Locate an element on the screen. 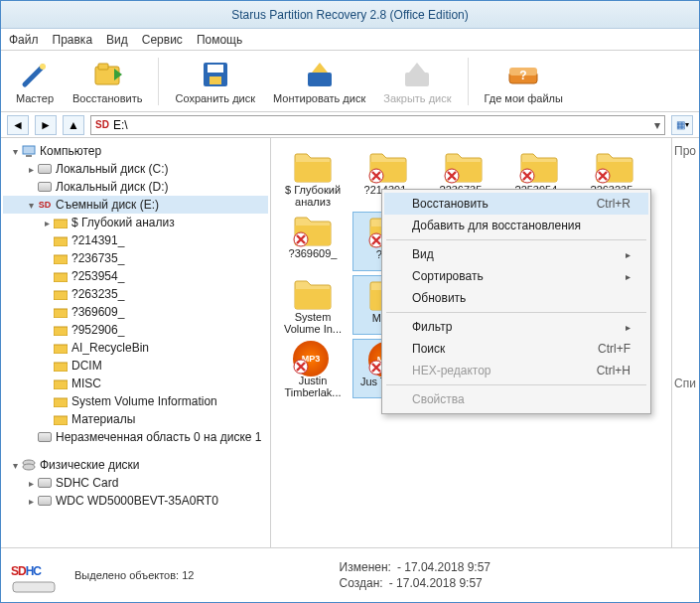 Image resolution: width=700 pixels, height=603 pixels. nav-fwd: ► is located at coordinates (46, 125).